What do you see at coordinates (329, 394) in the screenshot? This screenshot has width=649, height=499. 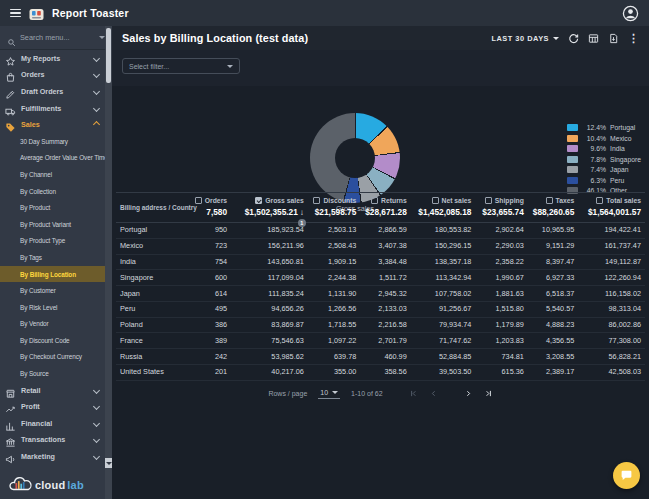 I see `rows-per-page-select: 10` at bounding box center [329, 394].